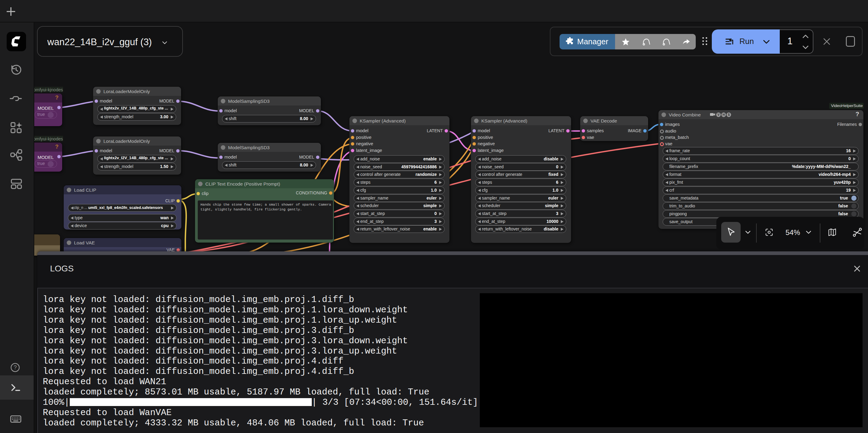  What do you see at coordinates (729, 115) in the screenshot?
I see `svg-text: S` at bounding box center [729, 115].